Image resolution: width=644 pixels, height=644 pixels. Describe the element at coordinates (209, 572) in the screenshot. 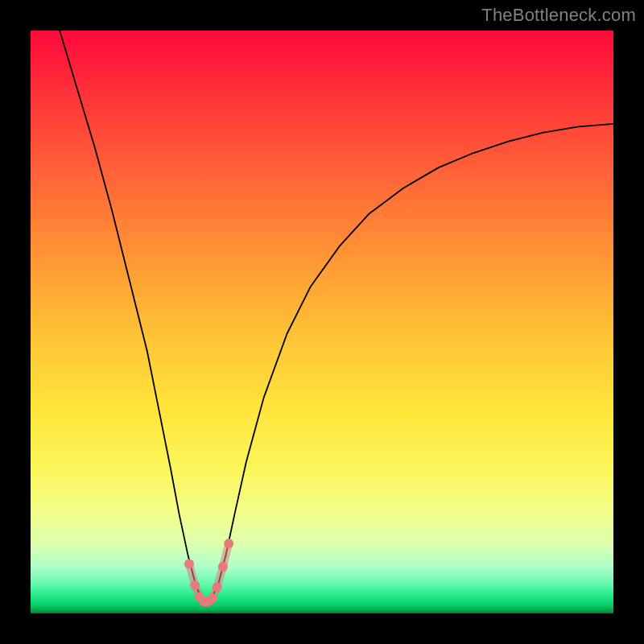

I see `optimal-range-markers` at that location.